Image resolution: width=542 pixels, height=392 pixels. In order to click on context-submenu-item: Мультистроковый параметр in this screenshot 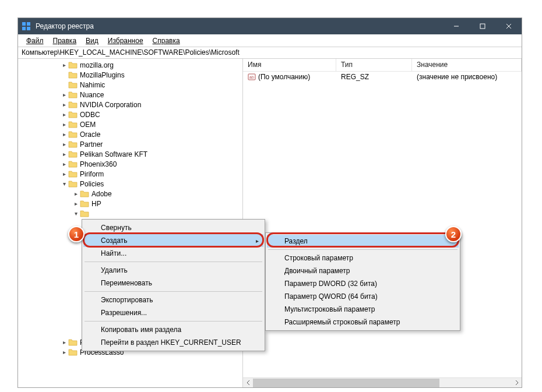, I will do `click(362, 309)`.